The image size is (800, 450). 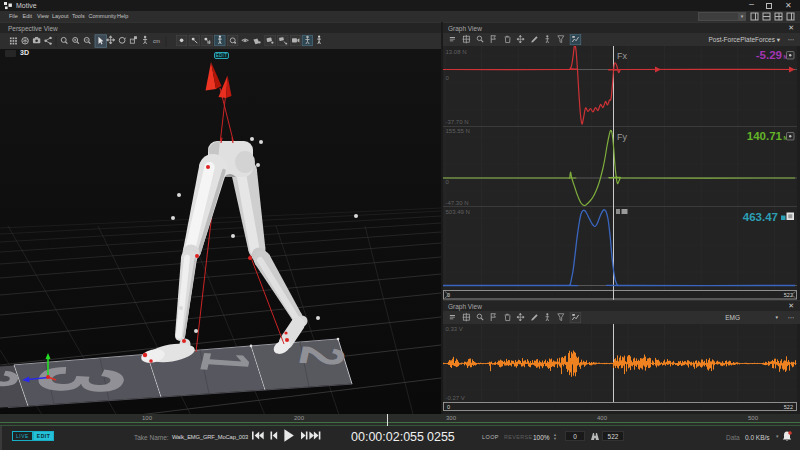 I want to click on svg-text: cm, so click(x=157, y=41).